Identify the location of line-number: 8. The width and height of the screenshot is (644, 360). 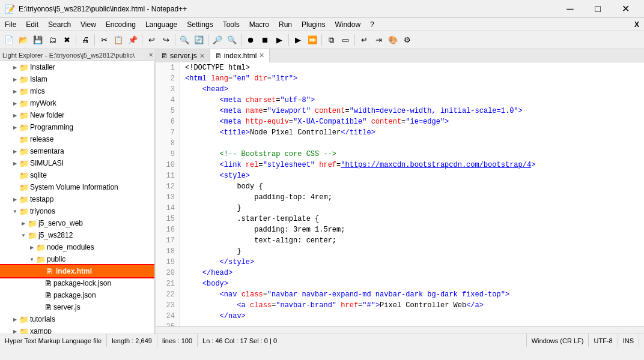
(168, 143).